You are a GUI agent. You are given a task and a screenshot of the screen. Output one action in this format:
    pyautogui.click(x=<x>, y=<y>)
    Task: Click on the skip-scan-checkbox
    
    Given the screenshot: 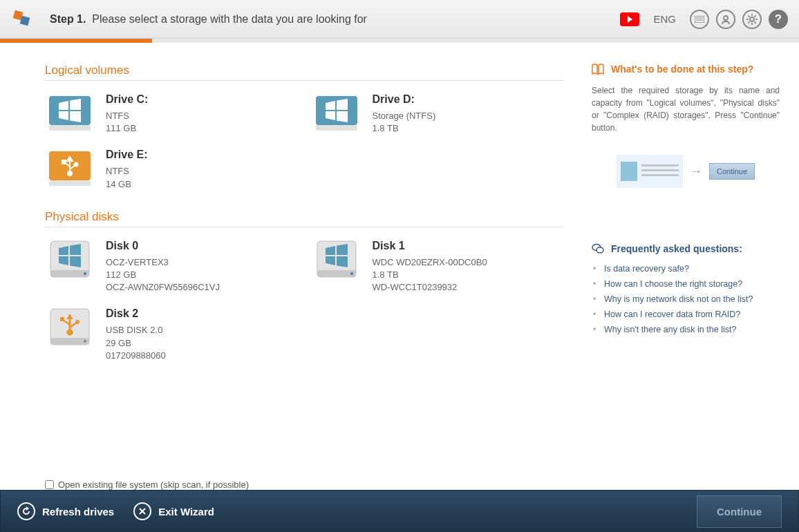 What is the action you would take?
    pyautogui.click(x=50, y=485)
    